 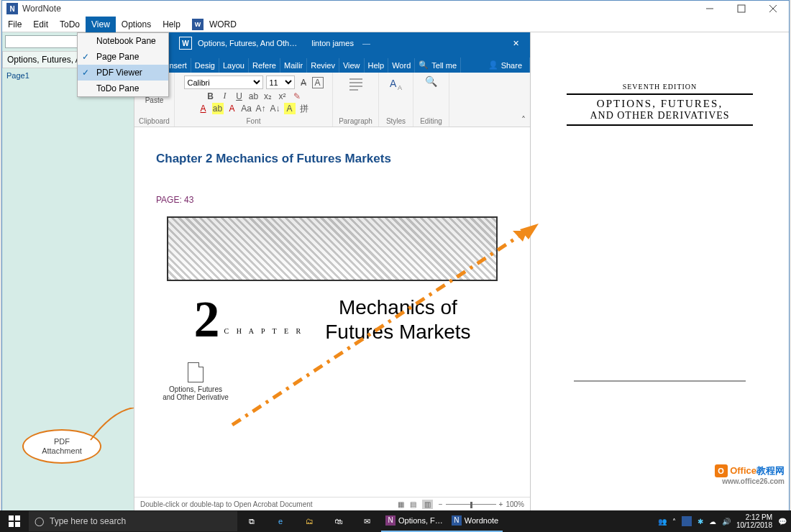 What do you see at coordinates (414, 521) in the screenshot?
I see `taskbar-app-onenote: NOptions, F…` at bounding box center [414, 521].